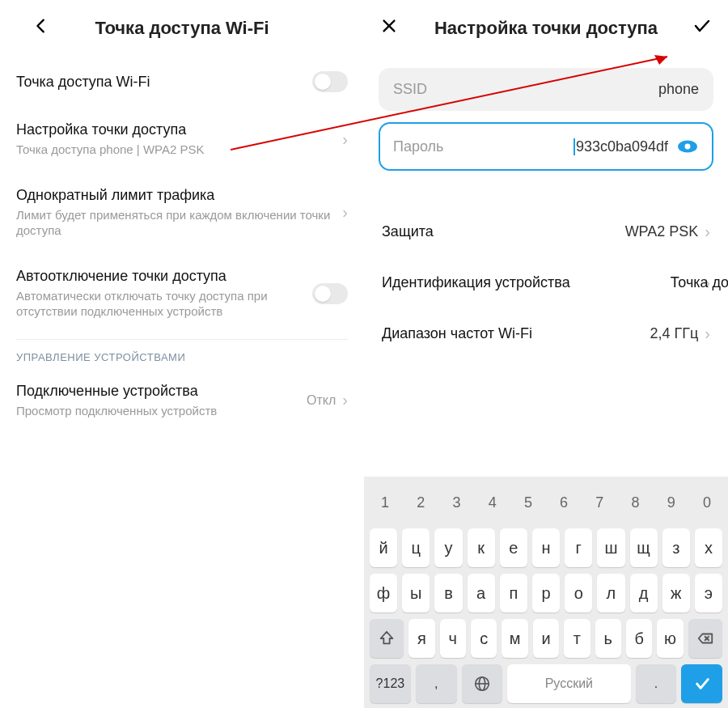 Image resolution: width=728 pixels, height=708 pixels. What do you see at coordinates (182, 82) in the screenshot?
I see `row-hotspot-toggle: Точка доступа Wi-Fi` at bounding box center [182, 82].